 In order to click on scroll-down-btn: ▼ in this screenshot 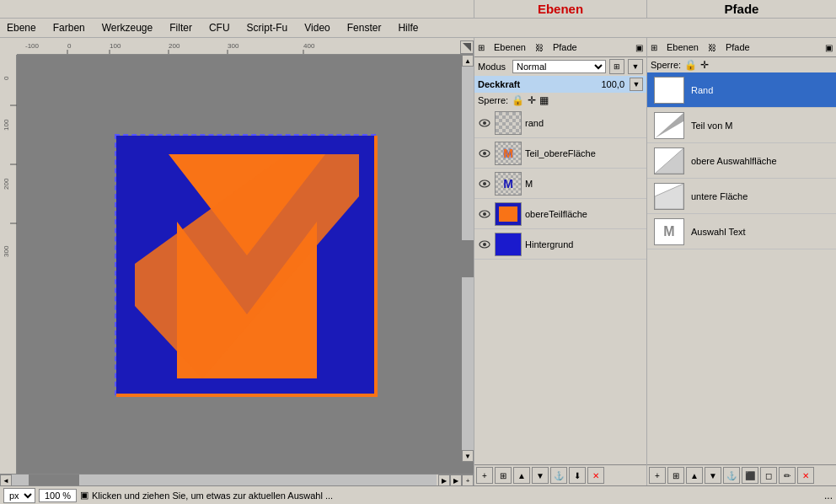, I will do `click(468, 456)`.